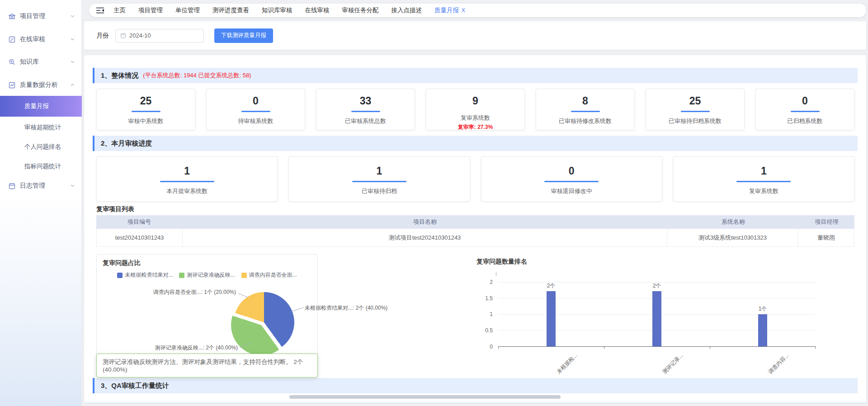  Describe the element at coordinates (207, 275) in the screenshot. I see `legend-item: 测评记录准确反映...` at that location.